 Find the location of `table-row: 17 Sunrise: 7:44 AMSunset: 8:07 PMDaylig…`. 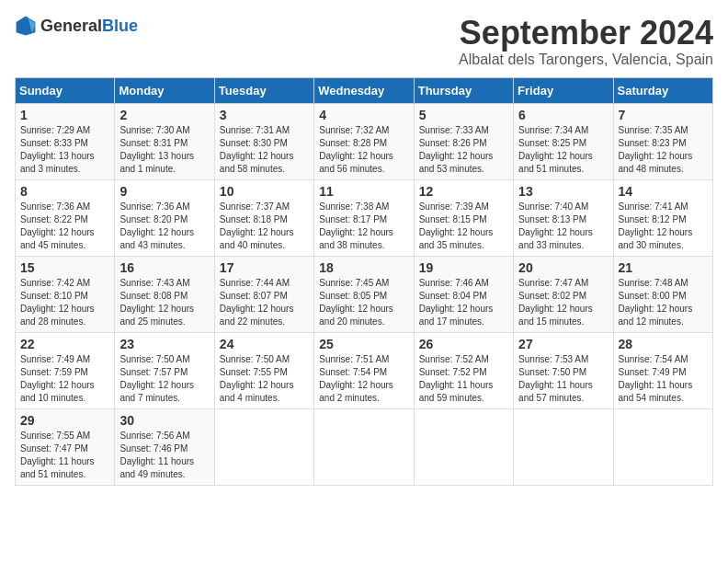

table-row: 17 Sunrise: 7:44 AMSunset: 8:07 PMDaylig… is located at coordinates (264, 294).